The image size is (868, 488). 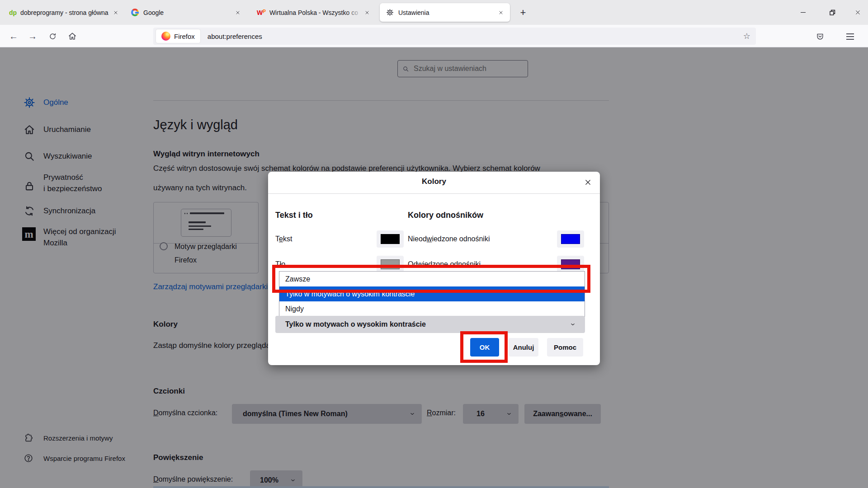 What do you see at coordinates (390, 239) in the screenshot?
I see `text-color-swatch` at bounding box center [390, 239].